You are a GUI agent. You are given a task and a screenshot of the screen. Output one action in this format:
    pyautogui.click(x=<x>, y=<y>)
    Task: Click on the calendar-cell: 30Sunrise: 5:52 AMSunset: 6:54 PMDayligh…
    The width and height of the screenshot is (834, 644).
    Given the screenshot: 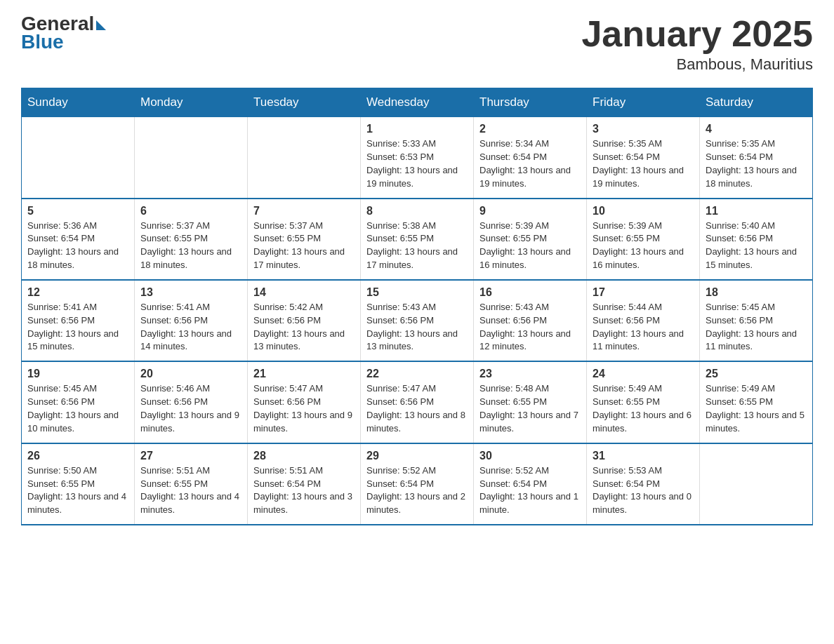 What is the action you would take?
    pyautogui.click(x=531, y=484)
    